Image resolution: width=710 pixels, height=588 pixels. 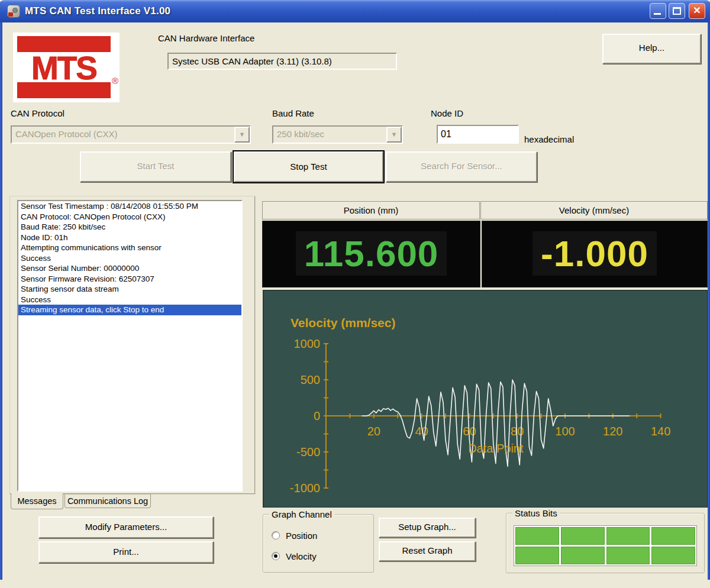 I want to click on graph-channel-group: Graph Channel Position Velocity, so click(x=318, y=543).